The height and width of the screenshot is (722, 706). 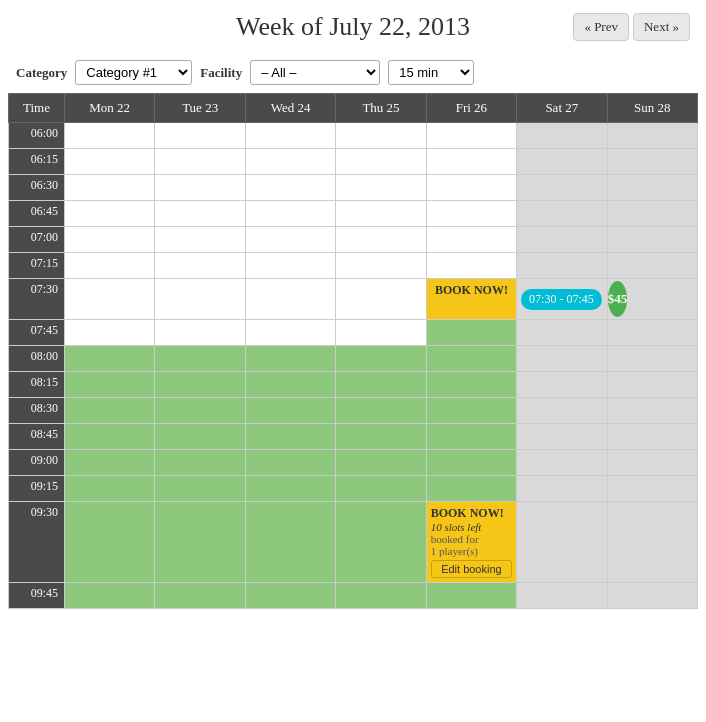 What do you see at coordinates (472, 290) in the screenshot?
I see `book-now-label: BOOK NOW!` at bounding box center [472, 290].